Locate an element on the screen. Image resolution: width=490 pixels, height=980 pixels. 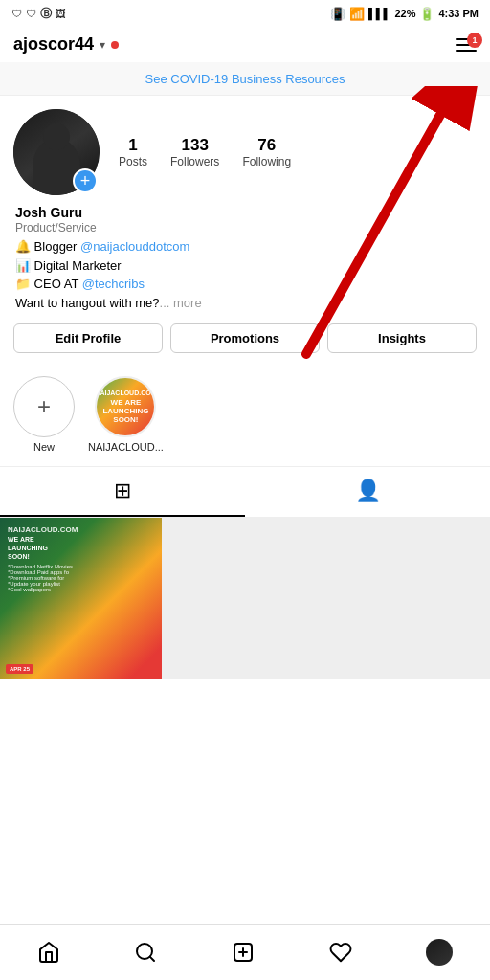
covid-banner: See COVID-19 Business Resources is located at coordinates (245, 78).